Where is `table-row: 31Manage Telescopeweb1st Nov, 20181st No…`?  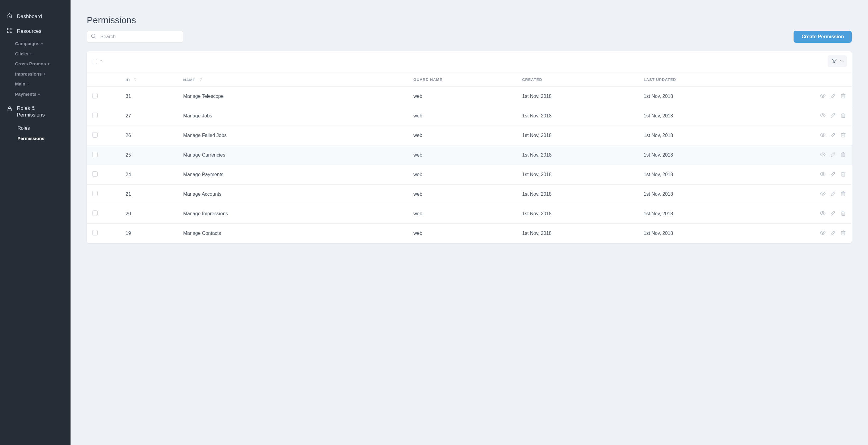 table-row: 31Manage Telescopeweb1st Nov, 20181st No… is located at coordinates (469, 97).